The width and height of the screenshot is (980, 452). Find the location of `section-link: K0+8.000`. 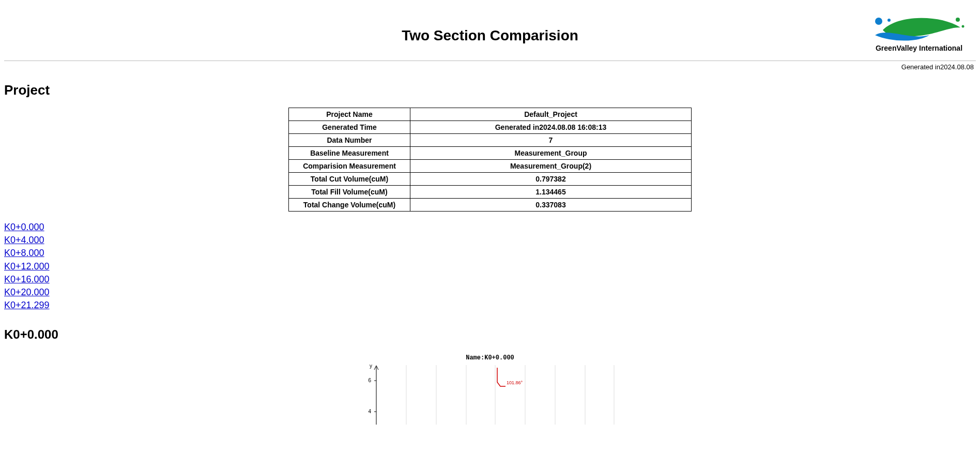

section-link: K0+8.000 is located at coordinates (24, 253).